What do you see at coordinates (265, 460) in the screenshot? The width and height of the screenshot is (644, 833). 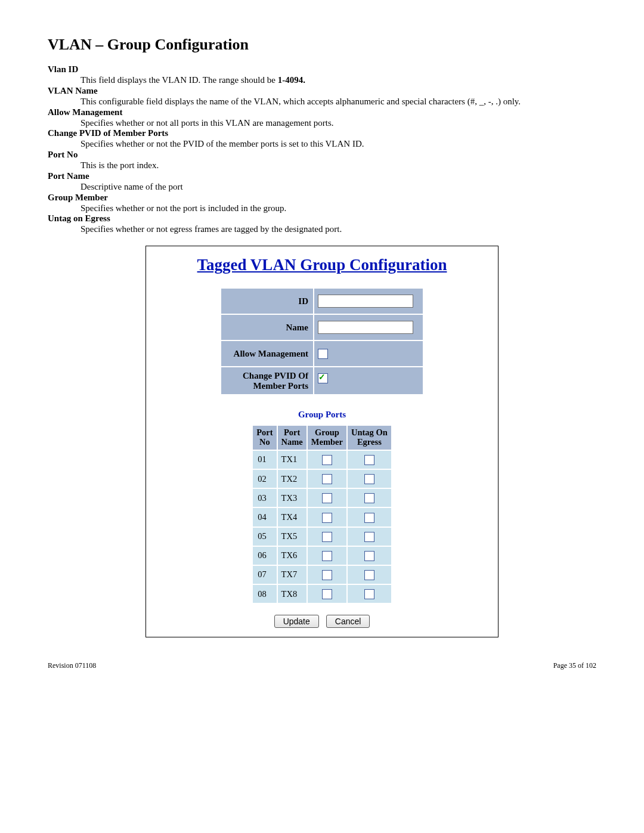 I see `port-no-cell: 01` at bounding box center [265, 460].